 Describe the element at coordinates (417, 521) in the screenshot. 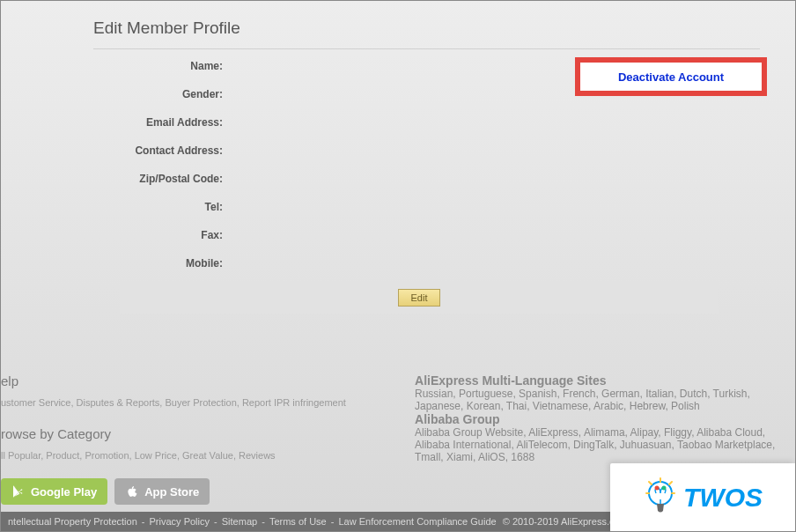

I see `bottom-law: Law Enforcement Compliance Guide` at that location.